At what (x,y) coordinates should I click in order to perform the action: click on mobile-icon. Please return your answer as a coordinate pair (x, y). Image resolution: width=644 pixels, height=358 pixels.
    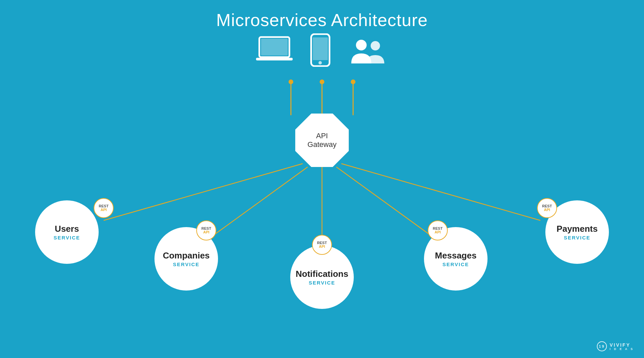
    Looking at the image, I should click on (320, 51).